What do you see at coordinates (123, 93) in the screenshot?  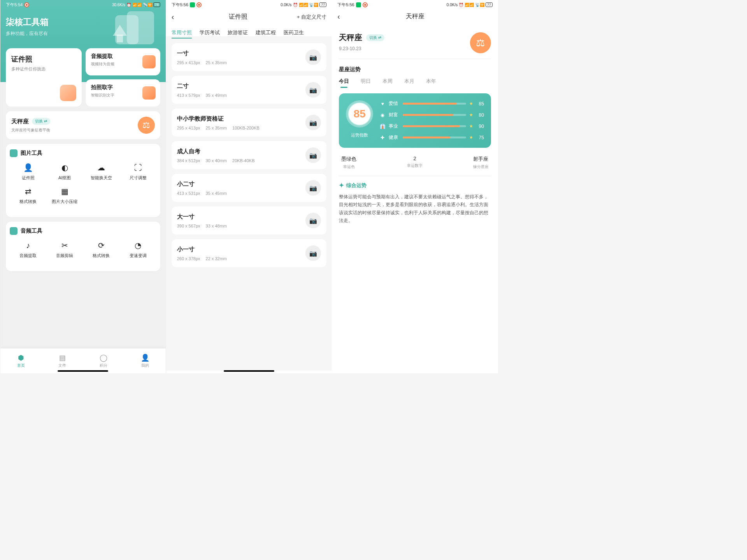 I see `ocr-card: 拍照取字 智能识别文字` at bounding box center [123, 93].